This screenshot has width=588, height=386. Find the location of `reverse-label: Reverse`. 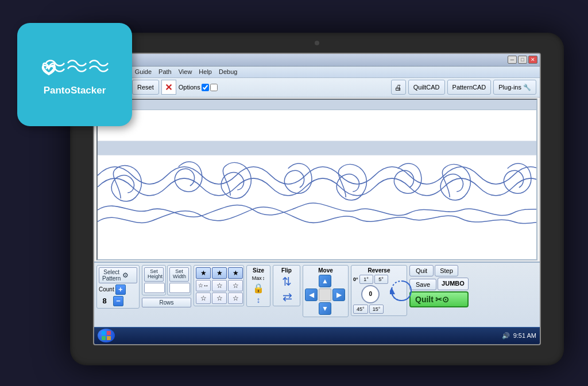

reverse-label: Reverse is located at coordinates (379, 271).